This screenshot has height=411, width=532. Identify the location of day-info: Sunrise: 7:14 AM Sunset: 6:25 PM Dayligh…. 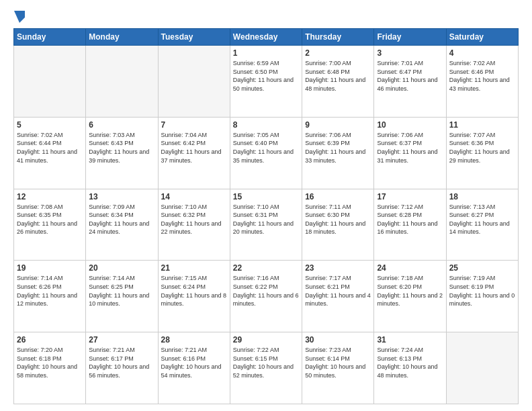
(122, 291).